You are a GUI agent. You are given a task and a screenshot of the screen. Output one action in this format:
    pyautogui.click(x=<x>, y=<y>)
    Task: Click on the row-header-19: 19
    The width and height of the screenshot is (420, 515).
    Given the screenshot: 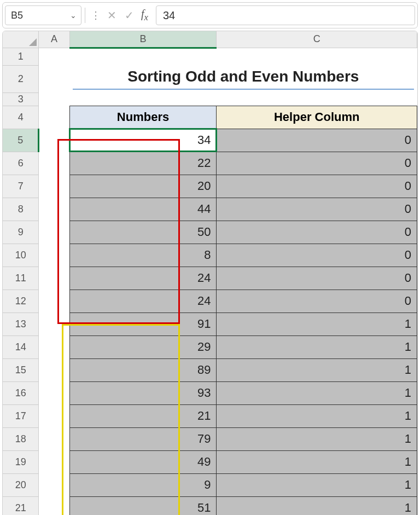 What is the action you would take?
    pyautogui.click(x=21, y=462)
    